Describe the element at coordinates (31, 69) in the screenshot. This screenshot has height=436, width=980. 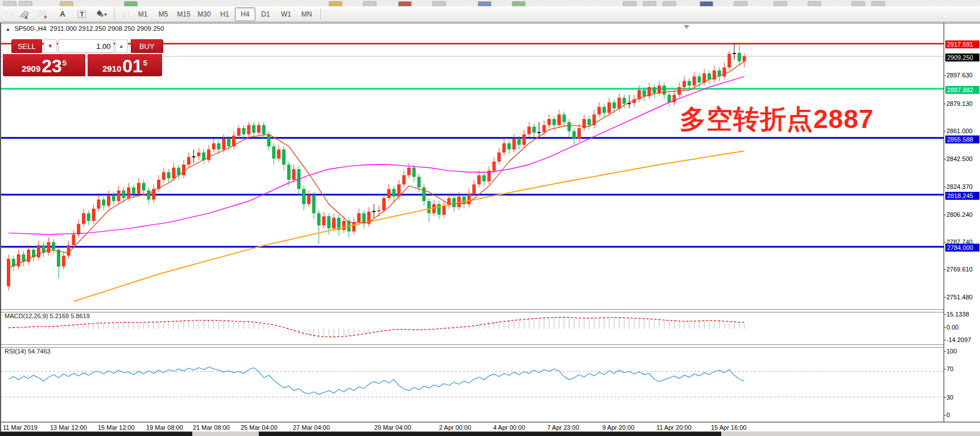
I see `sell-price-prefix: 2909` at that location.